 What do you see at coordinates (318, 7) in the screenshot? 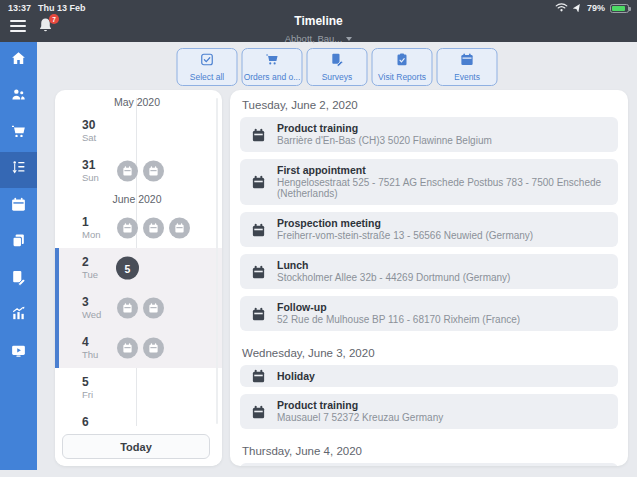
I see `status-bar: 13:37 Thu 13 Feb 79%` at bounding box center [318, 7].